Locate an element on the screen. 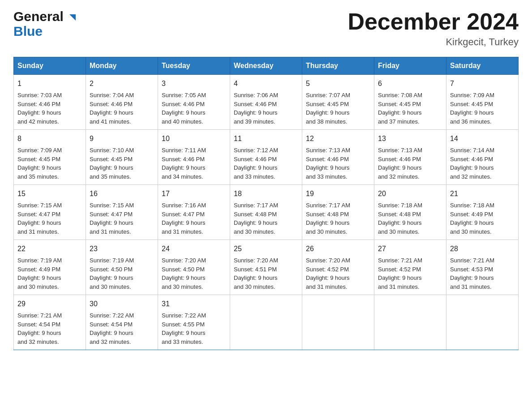 The height and width of the screenshot is (411, 532). day-info: Sunrise: 7:03 AMSunset: 4:46 PMDaylight:… is located at coordinates (39, 108).